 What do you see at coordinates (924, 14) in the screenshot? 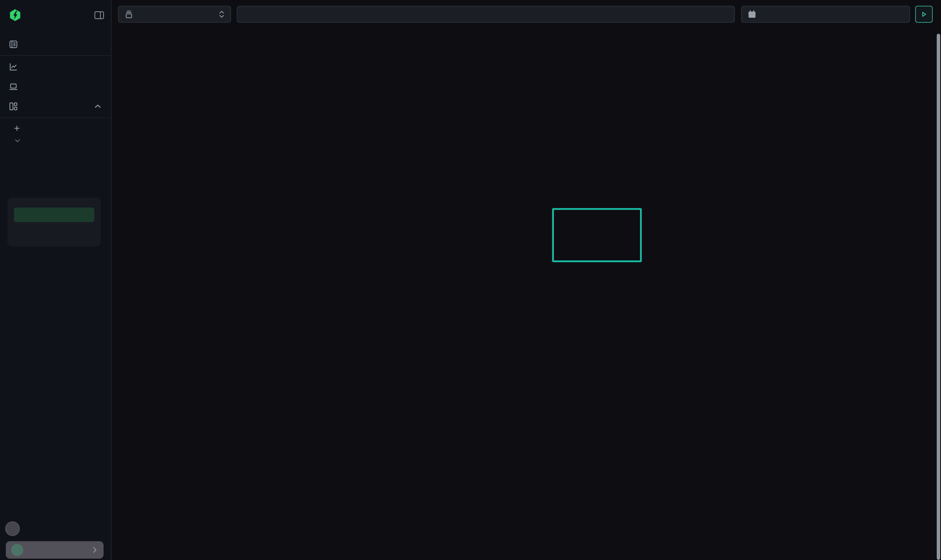
I see `play-icon` at bounding box center [924, 14].